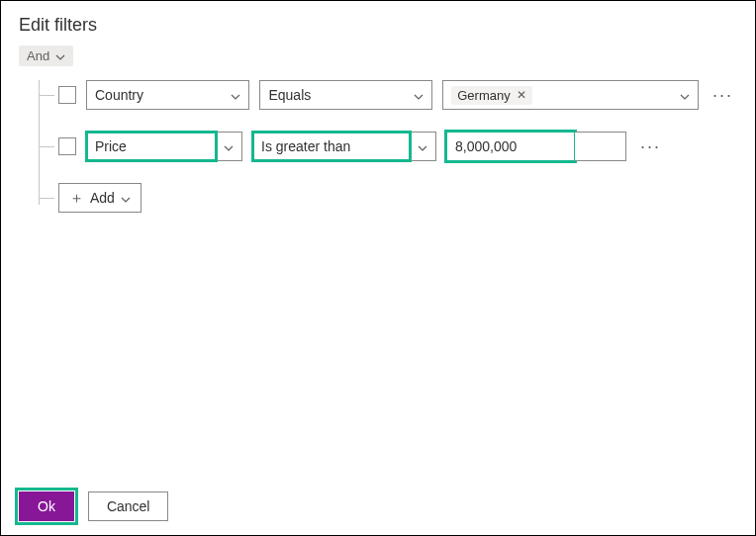 The image size is (756, 536). I want to click on add-filter-button: ＋ Add, so click(100, 198).